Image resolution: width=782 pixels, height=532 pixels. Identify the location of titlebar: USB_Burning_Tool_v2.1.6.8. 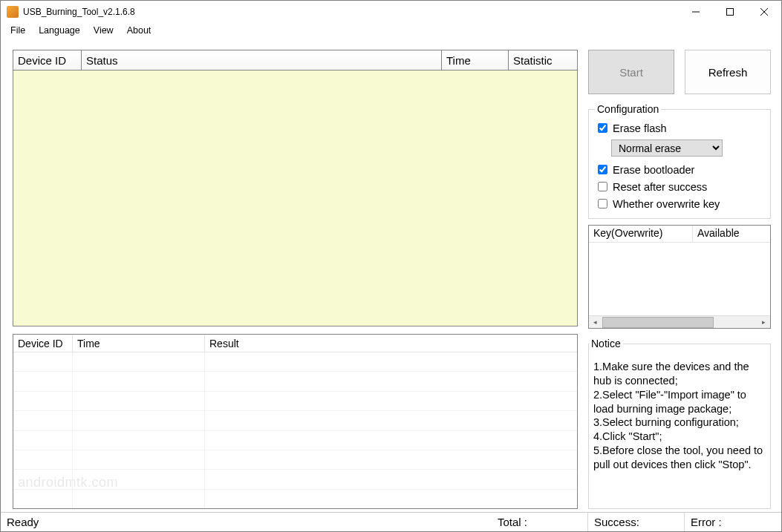
(391, 12).